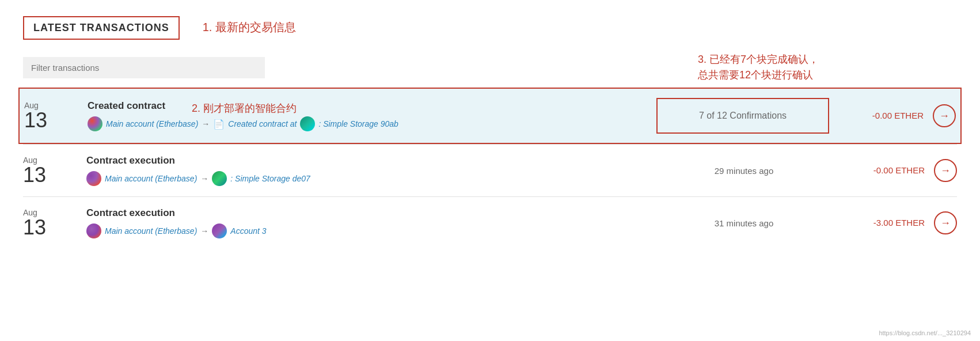 The image size is (980, 341). What do you see at coordinates (758, 60) in the screenshot?
I see `annotation-3-line1: 3. 已经有7个块完成确认，` at bounding box center [758, 60].